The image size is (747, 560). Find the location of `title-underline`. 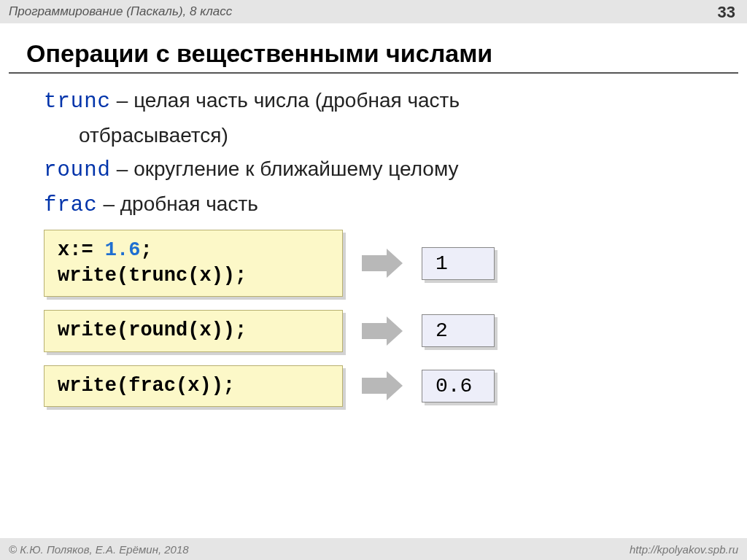

title-underline is located at coordinates (374, 73).